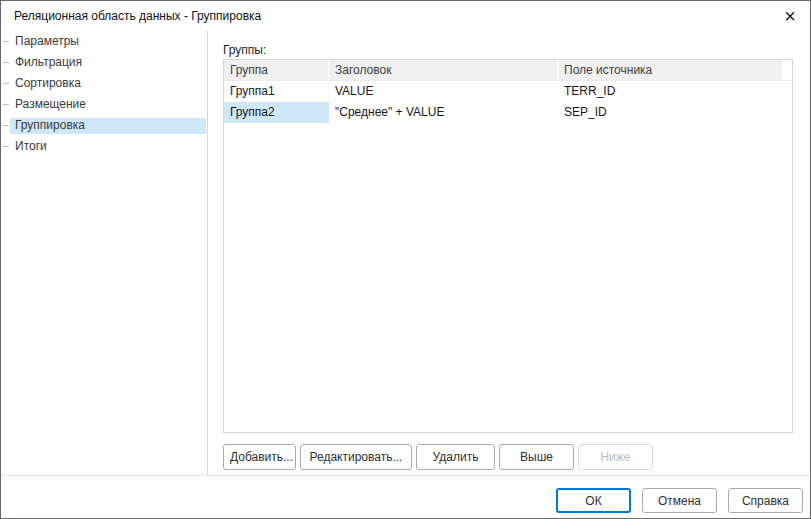 This screenshot has width=811, height=519. What do you see at coordinates (31, 146) in the screenshot?
I see `sidebar-item-label: Итоги` at bounding box center [31, 146].